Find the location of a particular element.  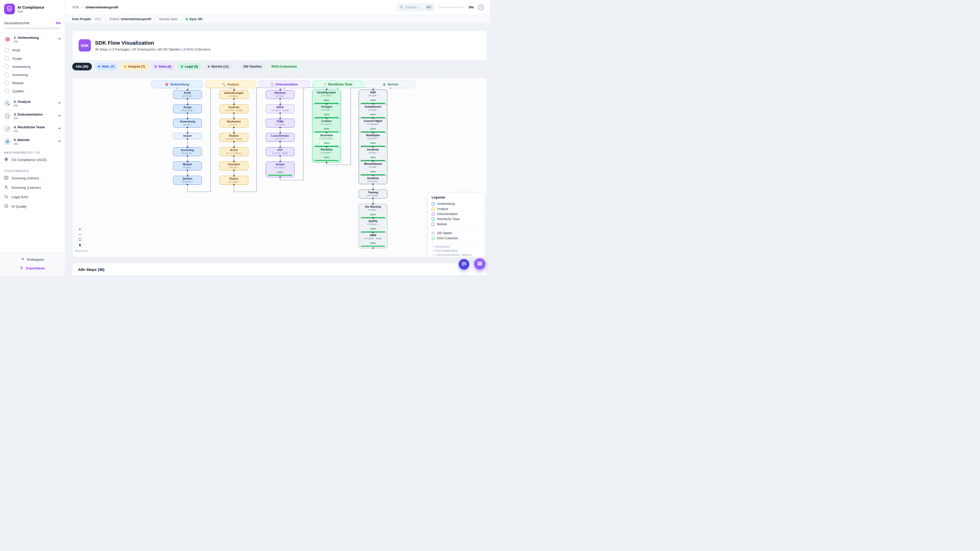

zoom-in-button: + is located at coordinates (80, 229).